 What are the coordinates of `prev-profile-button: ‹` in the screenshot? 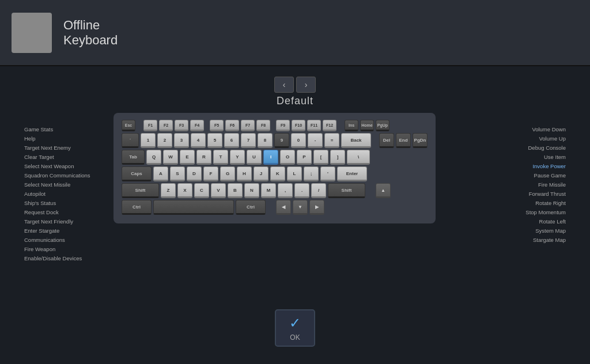 It's located at (284, 85).